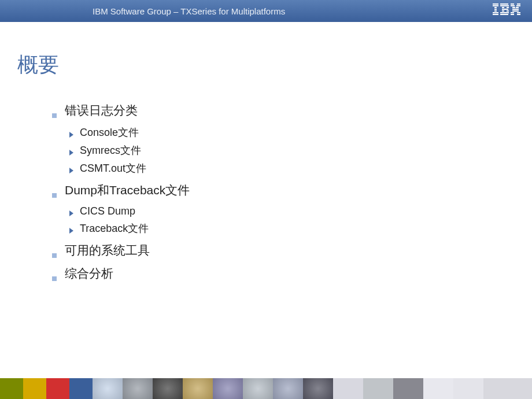 Image resolution: width=532 pixels, height=399 pixels. What do you see at coordinates (283, 250) in the screenshot?
I see `outline-item-l1: 可用的系统工具` at bounding box center [283, 250].